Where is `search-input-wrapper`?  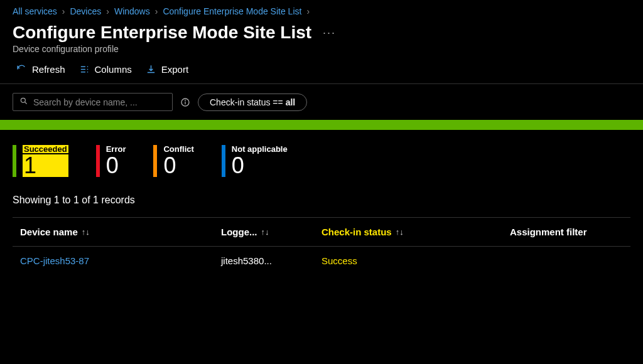 search-input-wrapper is located at coordinates (93, 102).